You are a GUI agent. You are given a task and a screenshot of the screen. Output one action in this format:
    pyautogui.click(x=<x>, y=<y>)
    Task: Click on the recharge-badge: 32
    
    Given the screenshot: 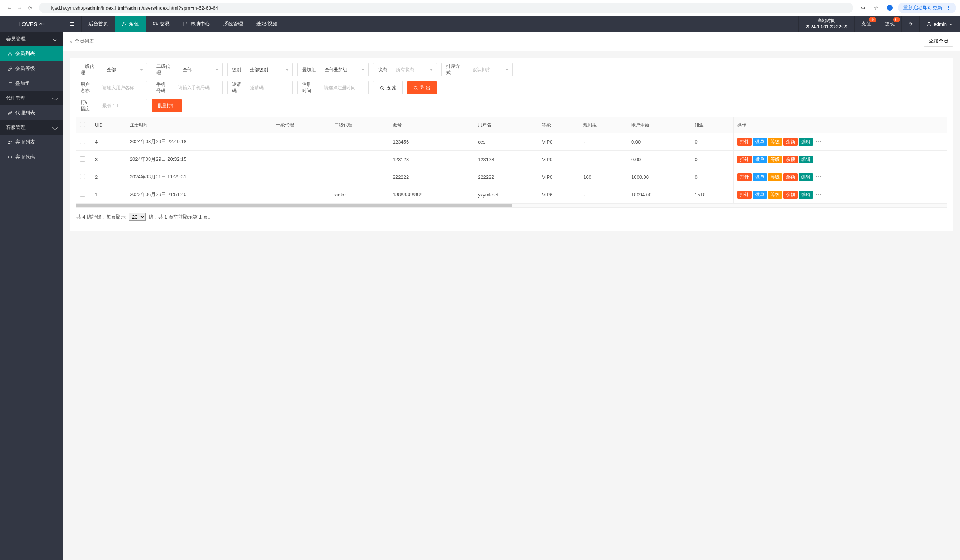 What is the action you would take?
    pyautogui.click(x=872, y=20)
    